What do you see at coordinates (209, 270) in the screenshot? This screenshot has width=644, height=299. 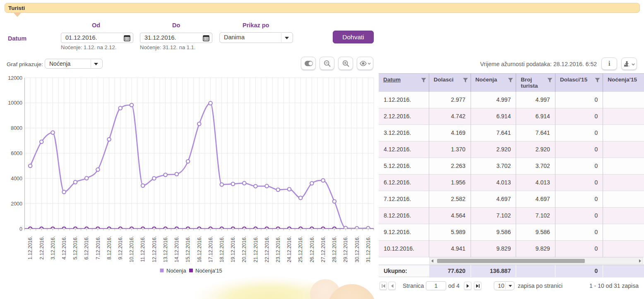 I see `svg-text: Noćenja'15` at bounding box center [209, 270].